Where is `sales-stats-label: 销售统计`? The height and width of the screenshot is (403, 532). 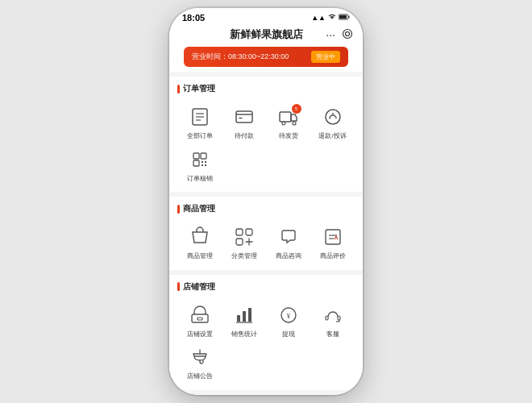 sales-stats-label: 销售统计 is located at coordinates (244, 334).